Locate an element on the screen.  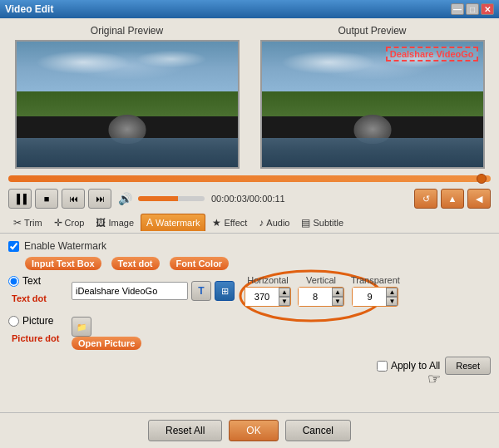
seek-bar-row is located at coordinates (250, 179).